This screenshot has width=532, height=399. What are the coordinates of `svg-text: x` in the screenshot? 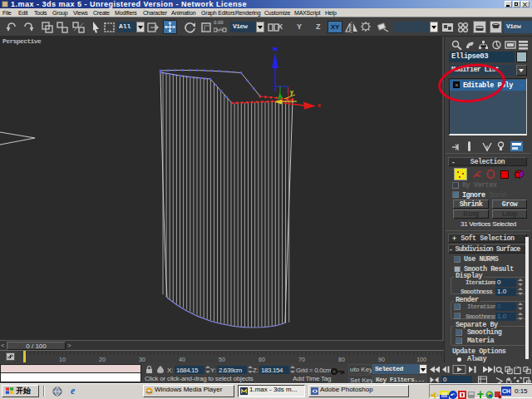 It's located at (319, 105).